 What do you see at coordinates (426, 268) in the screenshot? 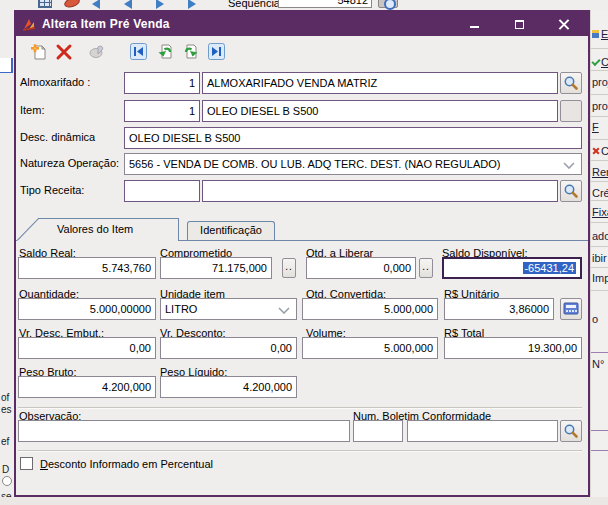
I see `qtd-a-liberar-detail-button: ..` at bounding box center [426, 268].